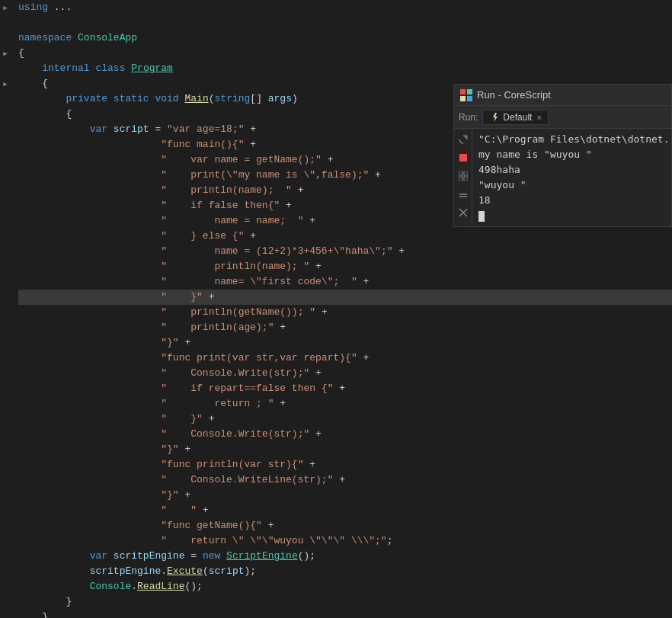 The height and width of the screenshot is (618, 672). I want to click on run-output-line-4: "wuyou ", so click(571, 185).